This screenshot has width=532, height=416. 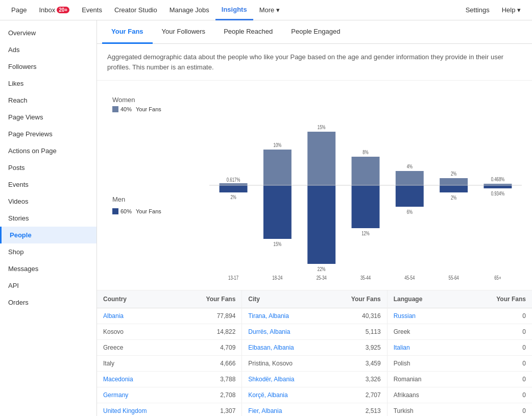 I want to click on sidebar-item-messages: Messages, so click(x=48, y=268).